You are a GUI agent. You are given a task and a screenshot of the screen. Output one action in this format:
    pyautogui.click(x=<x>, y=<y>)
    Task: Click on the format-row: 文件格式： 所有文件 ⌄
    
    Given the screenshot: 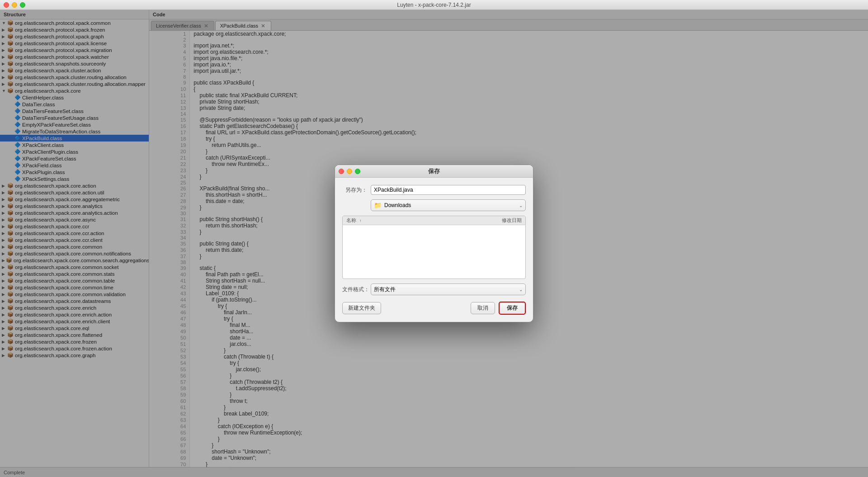 What is the action you would take?
    pyautogui.click(x=434, y=289)
    